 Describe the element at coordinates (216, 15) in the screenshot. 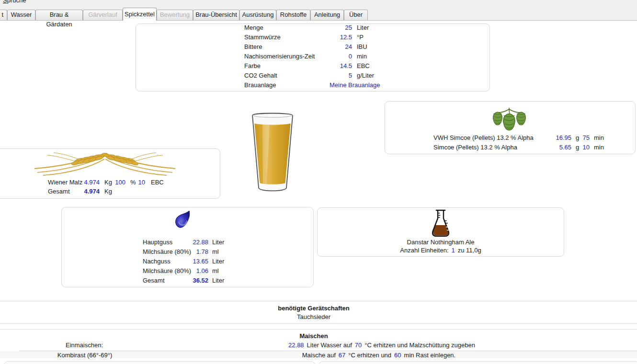

I see `tab-brau-uebersicht: Brau-Übersicht` at that location.